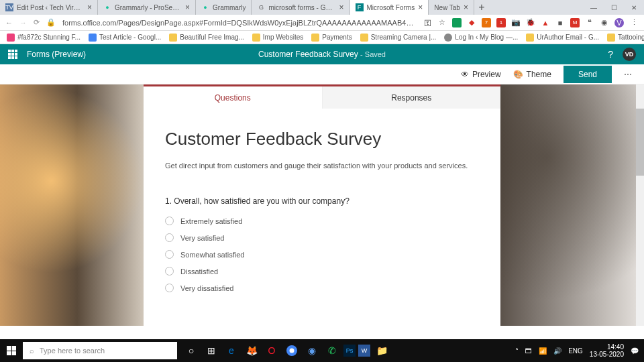  I want to click on menu-icon: ⋮, so click(634, 23).